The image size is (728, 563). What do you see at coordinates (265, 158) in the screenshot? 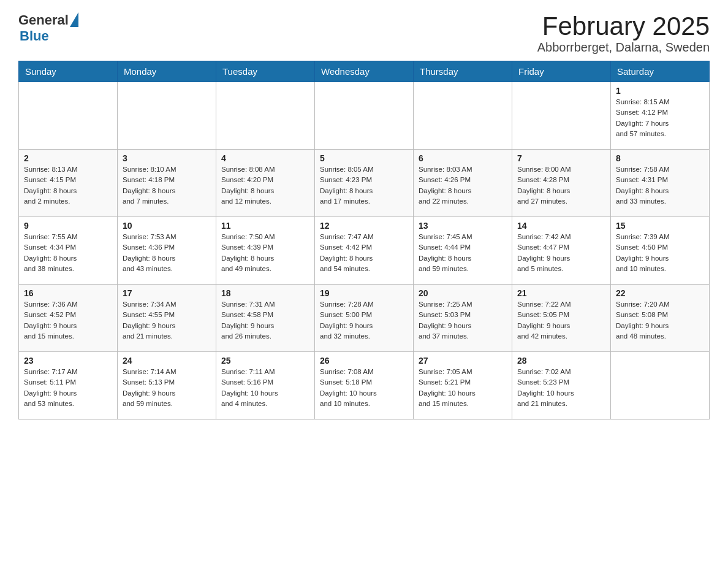
I see `day-number: 4` at bounding box center [265, 158].